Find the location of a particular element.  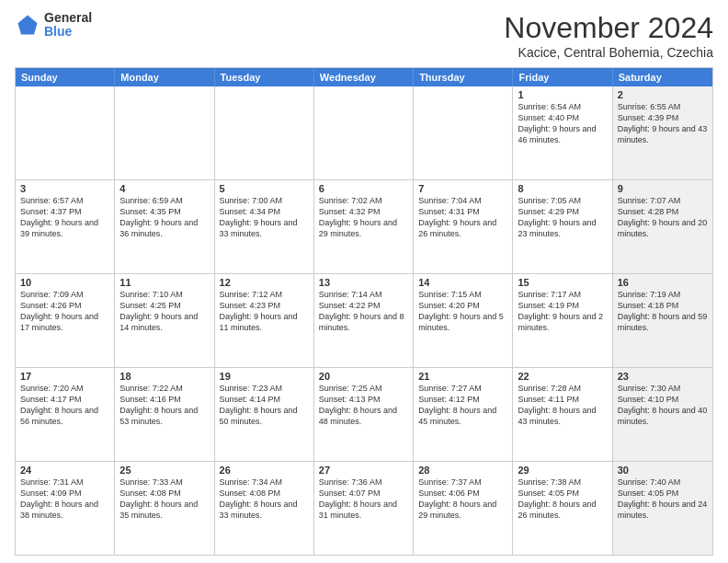

title-block: November 2024 Kacice, Central Bohemia, C… is located at coordinates (609, 35).